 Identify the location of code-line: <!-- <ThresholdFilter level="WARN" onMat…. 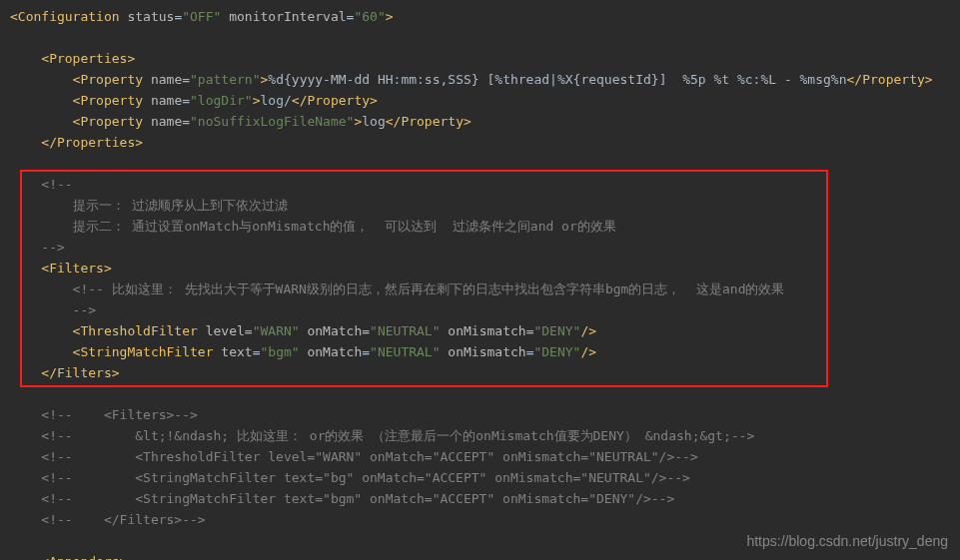
(354, 457).